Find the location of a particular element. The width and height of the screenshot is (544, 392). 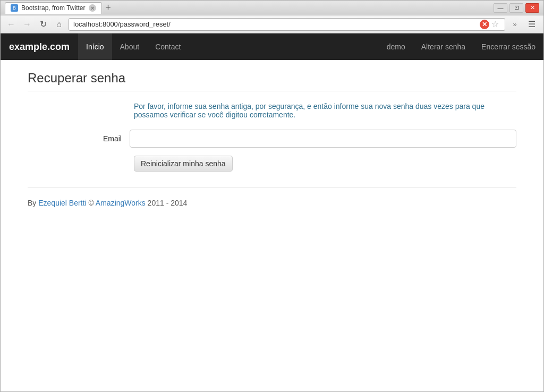

bookmark-button: ☆ is located at coordinates (495, 24).